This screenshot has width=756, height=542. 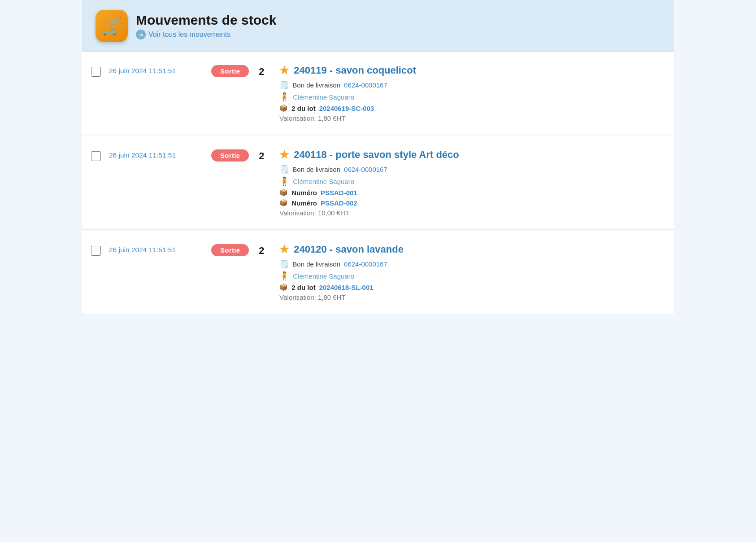 What do you see at coordinates (112, 26) in the screenshot?
I see `header-icon: 🛒` at bounding box center [112, 26].